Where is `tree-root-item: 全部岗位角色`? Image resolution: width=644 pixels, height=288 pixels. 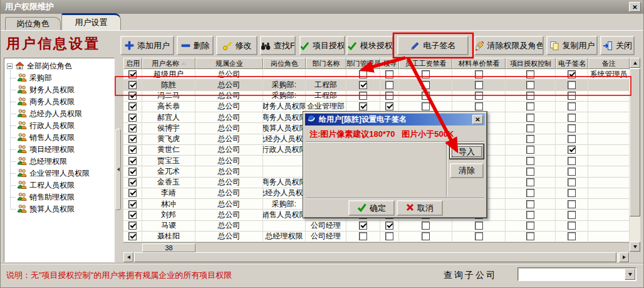
tree-root-item: 全部岗位角色 is located at coordinates (59, 65).